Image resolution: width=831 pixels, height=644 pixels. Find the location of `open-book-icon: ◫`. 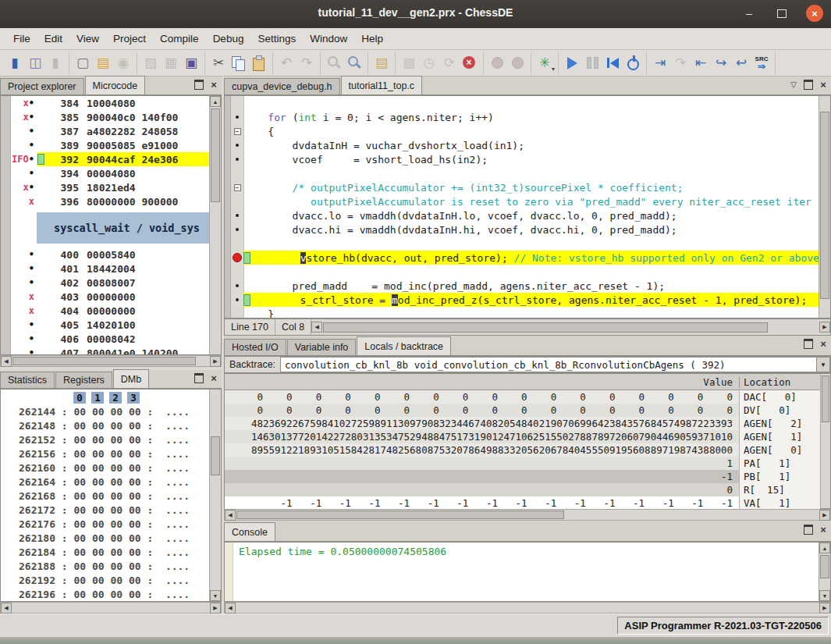

open-book-icon: ◫ is located at coordinates (35, 63).